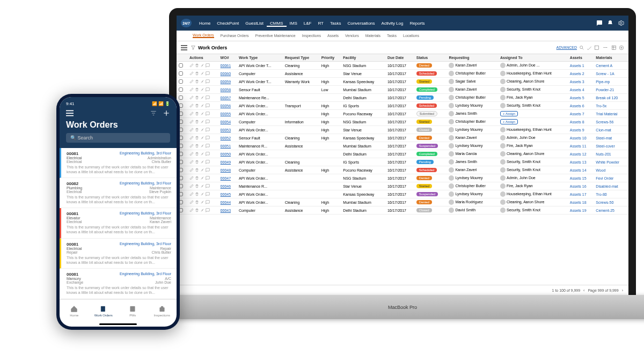 The height and width of the screenshot is (362, 644). I want to click on list-item: 00081Engineering Building, 3rd FloorMans…, so click(118, 284).